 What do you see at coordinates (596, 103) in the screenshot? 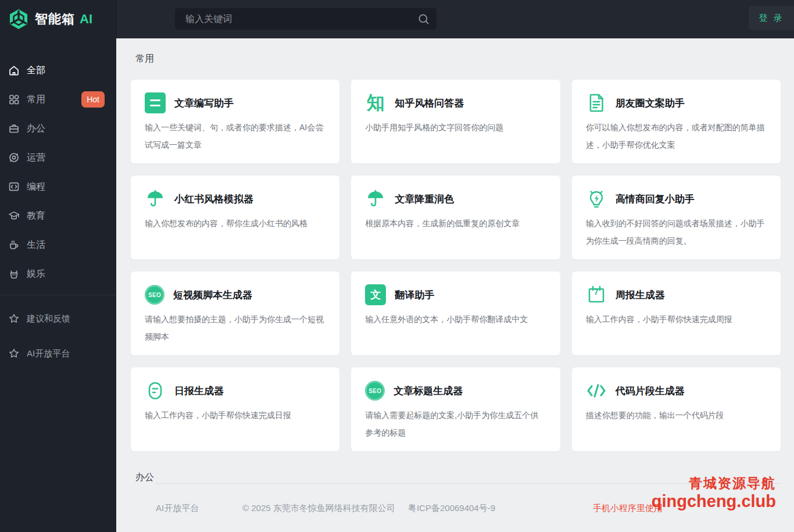
I see `document-icon` at bounding box center [596, 103].